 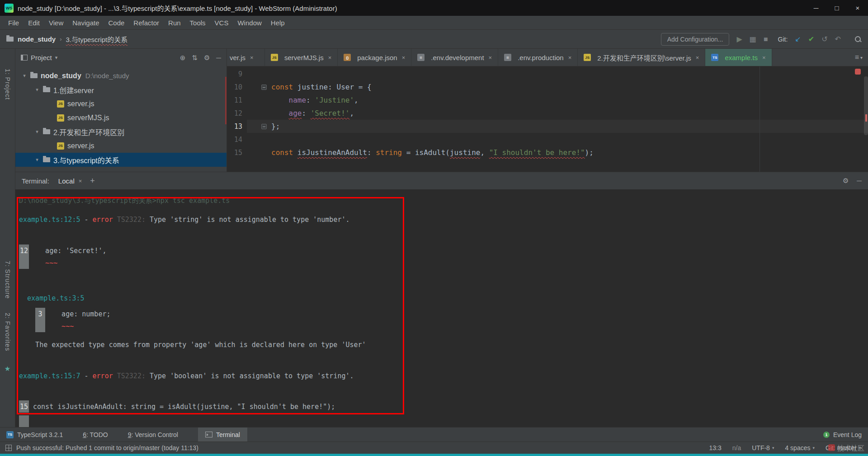 What do you see at coordinates (301, 57) in the screenshot?
I see `tab-servermjs-js: JS serverMJS.js ×` at bounding box center [301, 57].